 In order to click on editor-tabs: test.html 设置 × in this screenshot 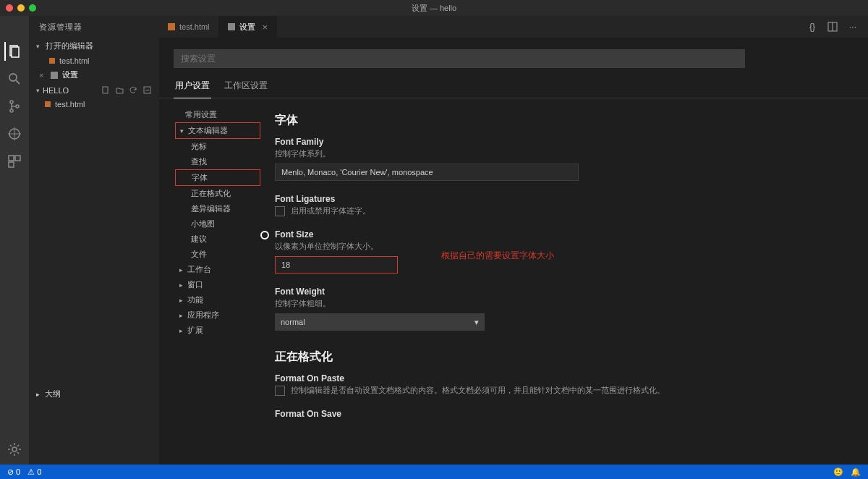, I will do `click(478, 27)`.